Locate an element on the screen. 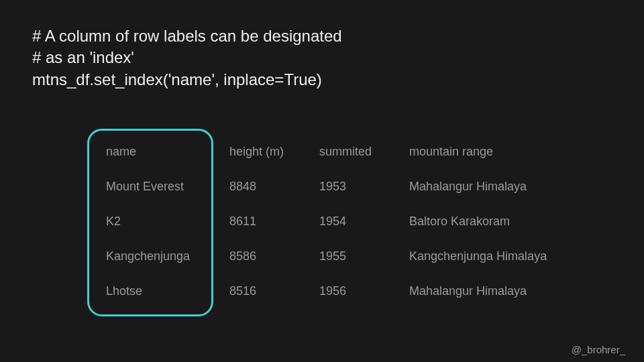 This screenshot has height=362, width=644. column-header-name: name is located at coordinates (157, 152).